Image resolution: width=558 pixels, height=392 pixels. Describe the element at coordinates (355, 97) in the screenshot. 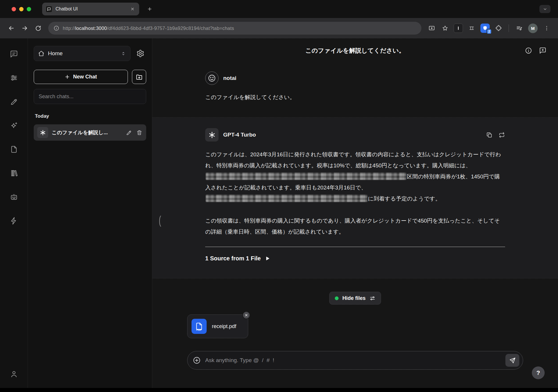

I see `user-message-text: このファイルを解説してください。` at that location.